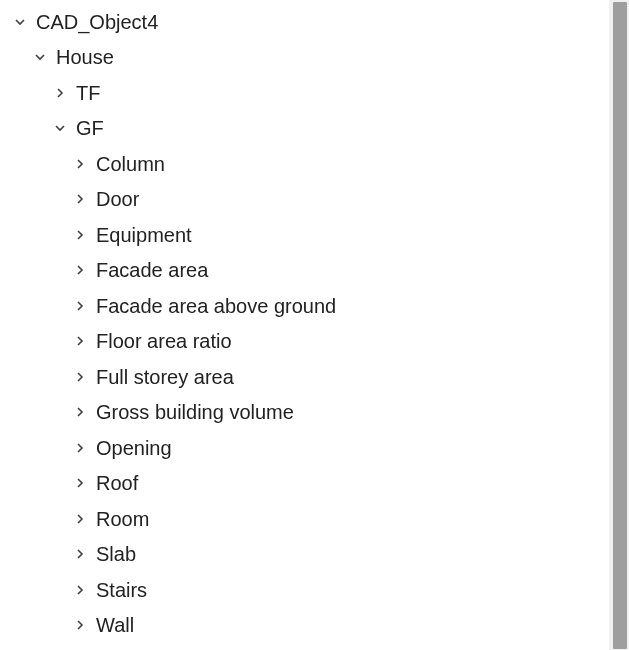 The width and height of the screenshot is (629, 650). Describe the element at coordinates (305, 377) in the screenshot. I see `tree-item-full-storey-area: Full storey area` at that location.